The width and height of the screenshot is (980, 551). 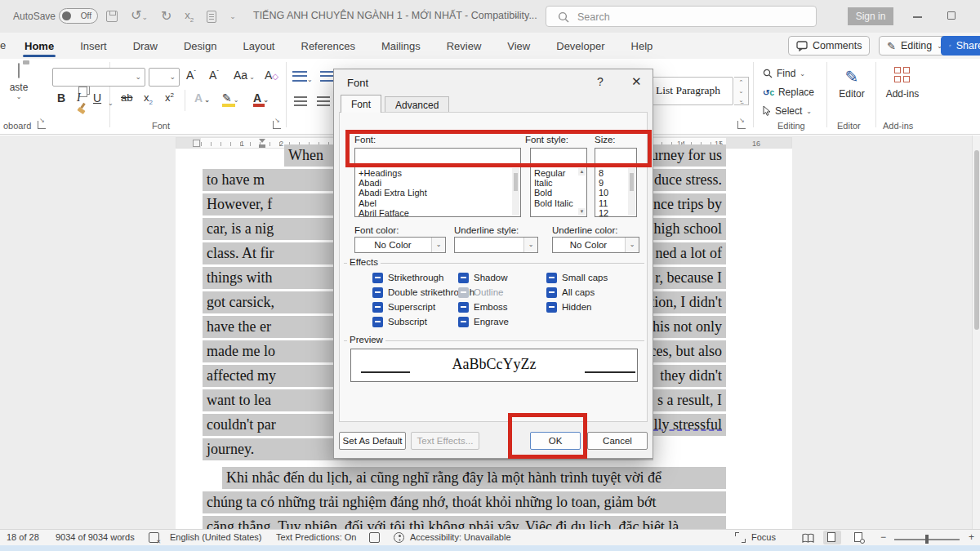 I want to click on dialog-tab-font: Font, so click(x=361, y=104).